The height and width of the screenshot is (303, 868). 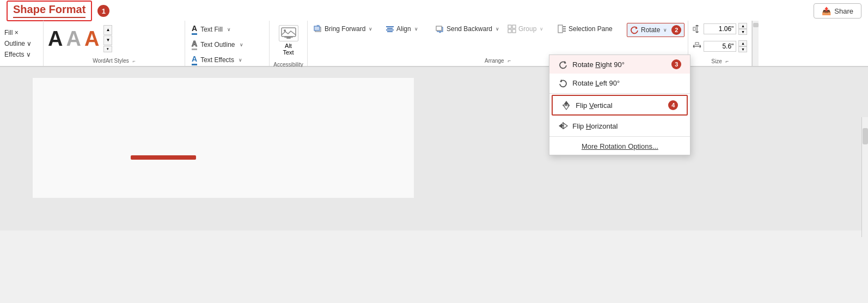 What do you see at coordinates (229, 29) in the screenshot?
I see `text-fill-arrow: ∨` at bounding box center [229, 29].